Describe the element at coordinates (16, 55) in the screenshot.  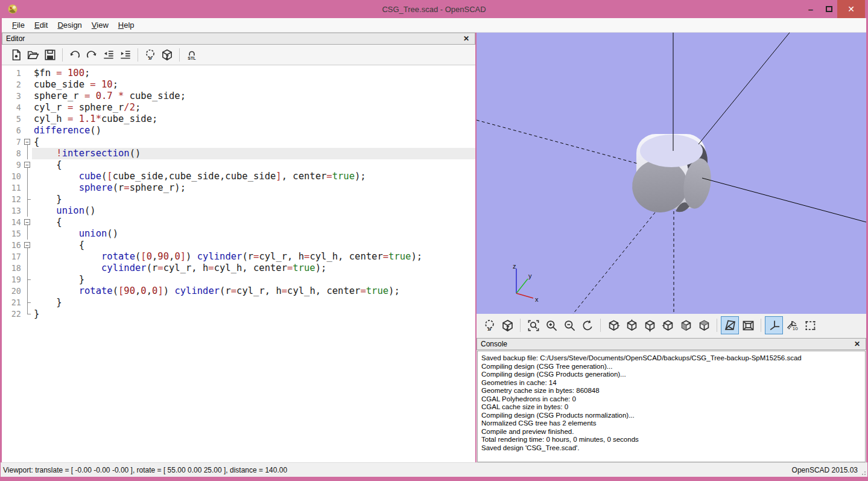
I see `new-button` at that location.